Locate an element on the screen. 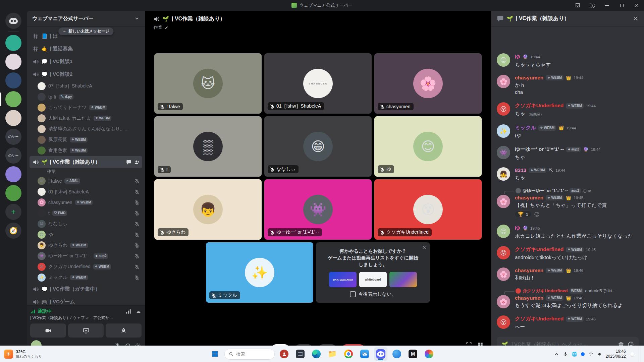  activity-thumbnail: whiteboard is located at coordinates (373, 280).